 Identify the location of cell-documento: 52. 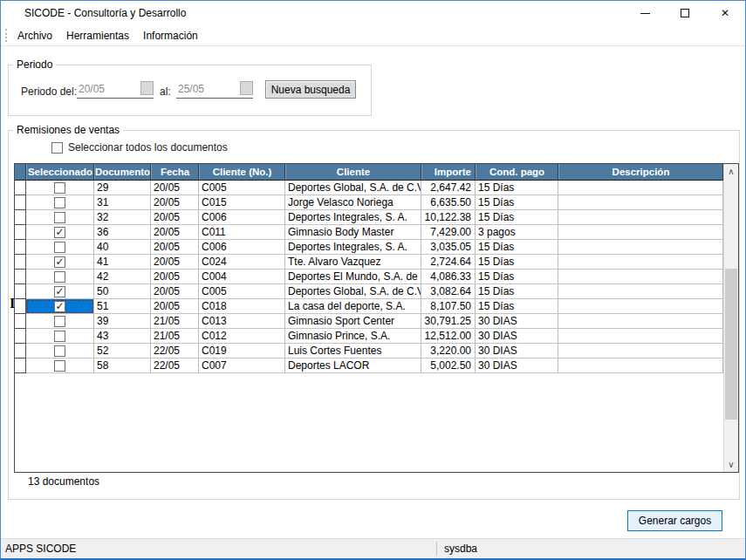
(122, 351).